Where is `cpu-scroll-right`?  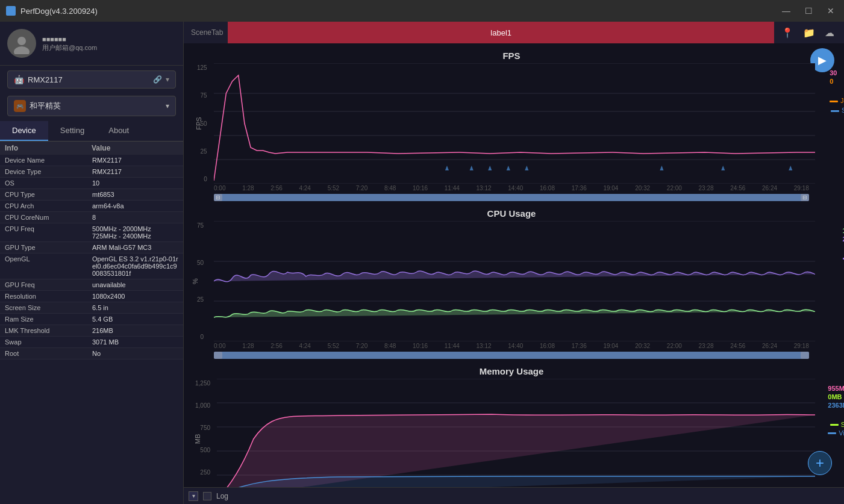 cpu-scroll-right is located at coordinates (805, 355).